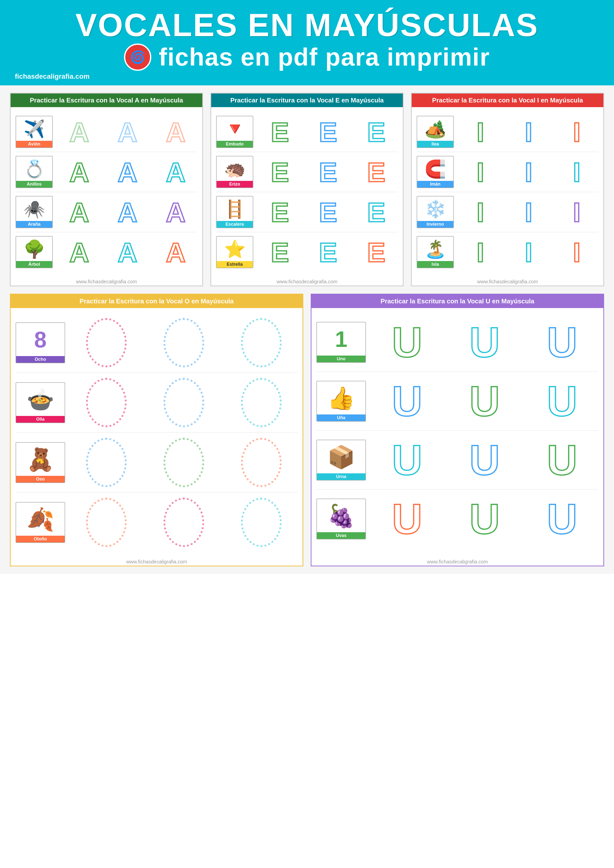 This screenshot has width=614, height=868. Describe the element at coordinates (40, 400) in the screenshot. I see `olla-icon: 🍲` at that location.